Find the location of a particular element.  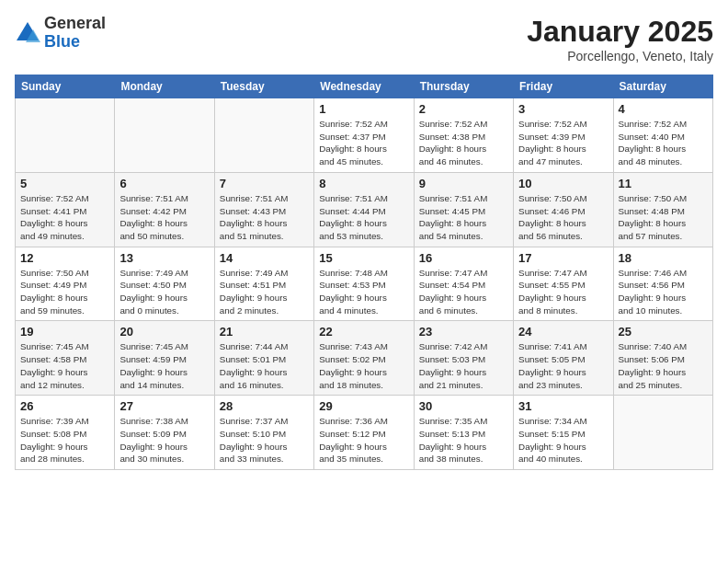

day-number: 29 is located at coordinates (364, 407).